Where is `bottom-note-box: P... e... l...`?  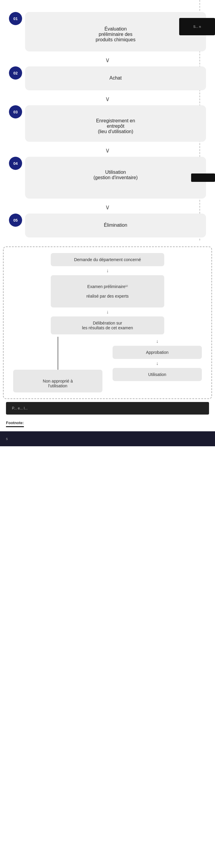
bottom-note-box: P... e... l... is located at coordinates (108, 408).